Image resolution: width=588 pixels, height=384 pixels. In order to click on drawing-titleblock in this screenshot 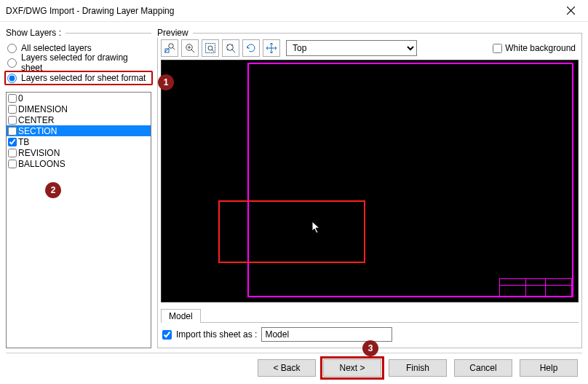, I will do `click(536, 288)`.